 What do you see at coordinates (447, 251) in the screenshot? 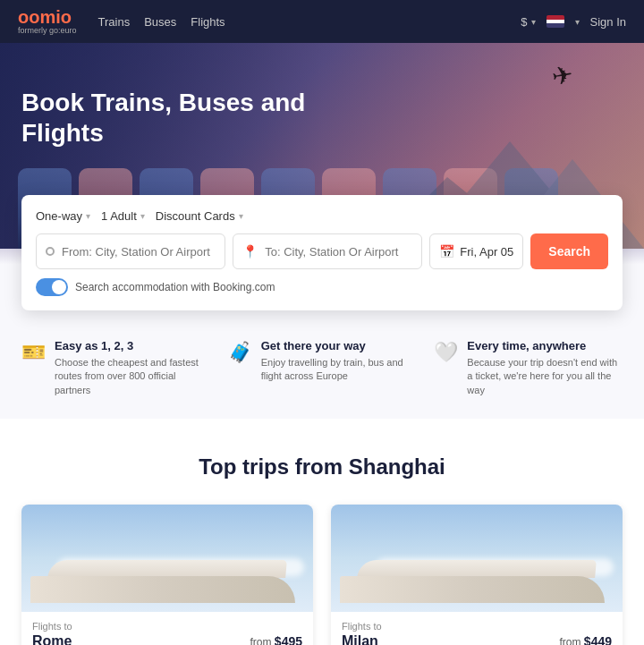
I see `calendar-icon: 📅` at bounding box center [447, 251].